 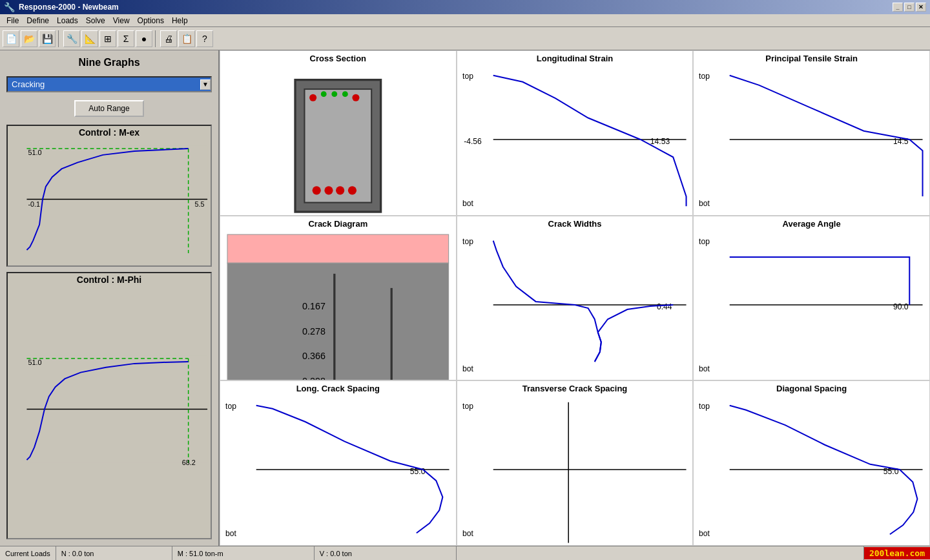 I want to click on control-mex-area: 51.0 -0.1 5.5, so click(x=109, y=201).